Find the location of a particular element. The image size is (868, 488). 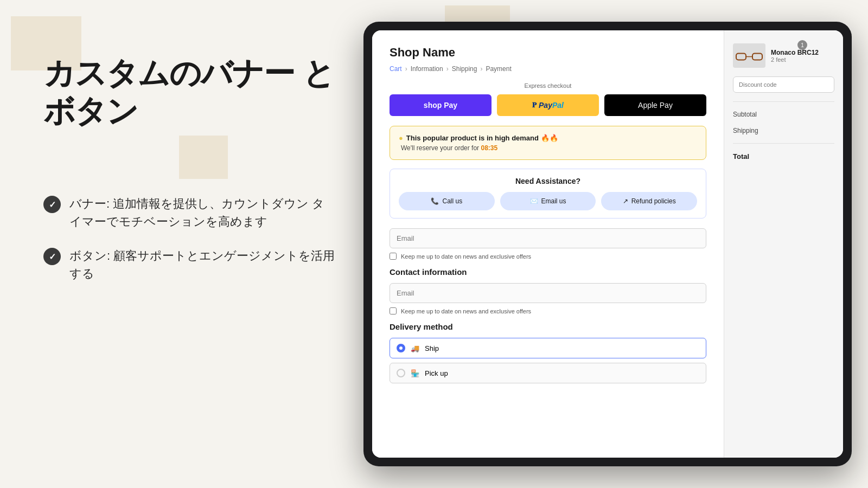

refund-policies-label: Refund policies is located at coordinates (654, 201).